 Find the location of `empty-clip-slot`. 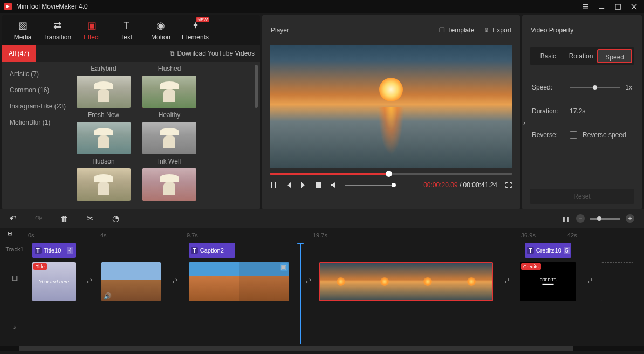

empty-clip-slot is located at coordinates (617, 282).